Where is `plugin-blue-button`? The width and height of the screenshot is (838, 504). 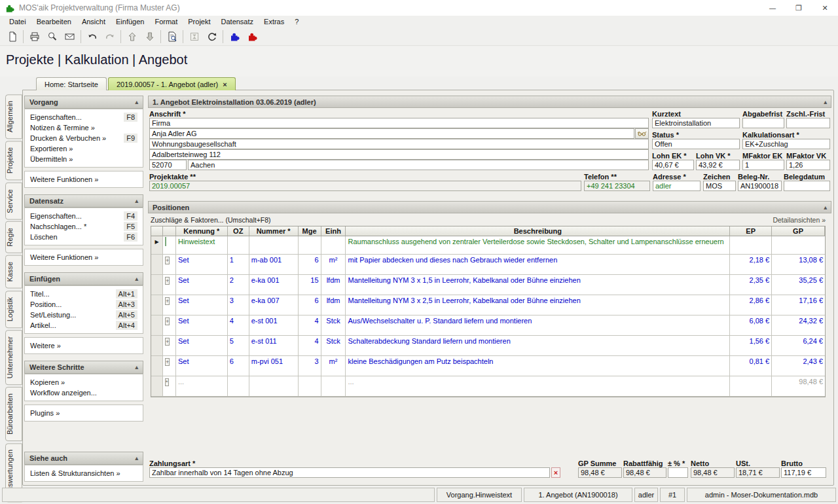 plugin-blue-button is located at coordinates (234, 37).